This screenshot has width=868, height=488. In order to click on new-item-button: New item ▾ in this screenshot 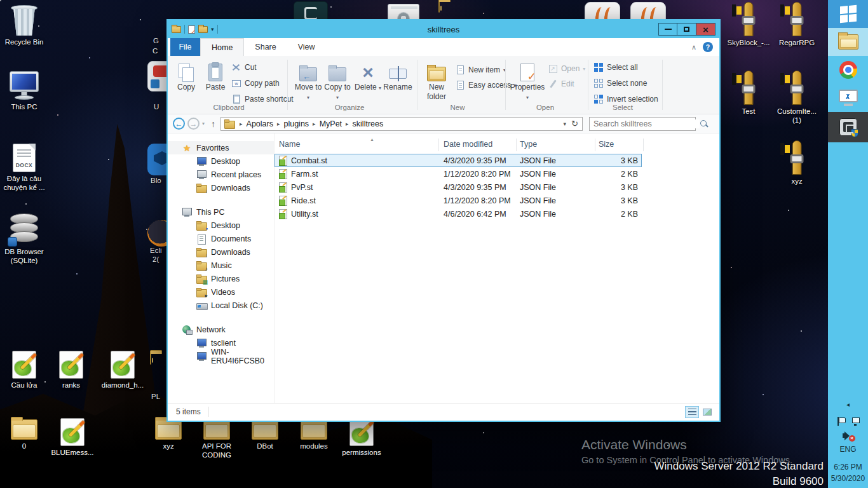, I will do `click(480, 70)`.